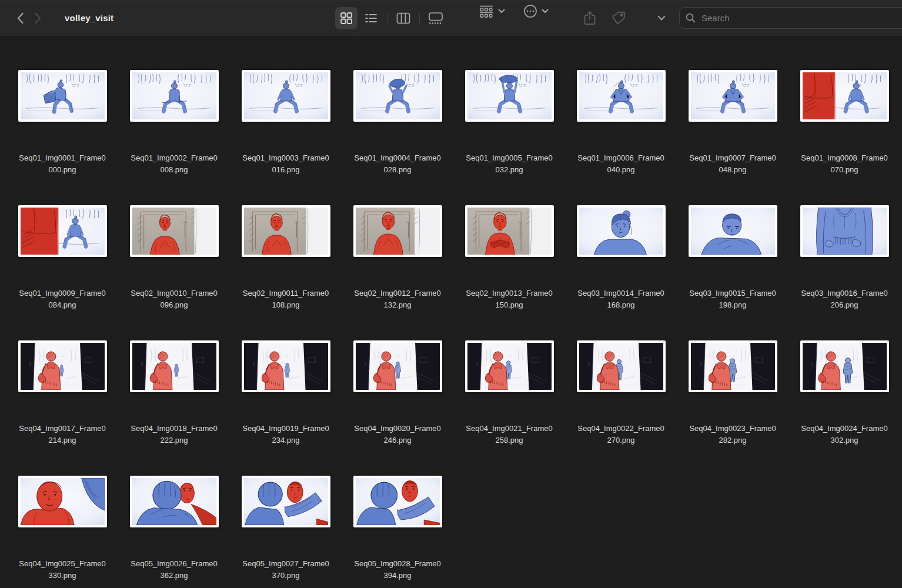 Image resolution: width=902 pixels, height=588 pixels. I want to click on file-item: Seq01_Img0005_Frame0032.png, so click(509, 138).